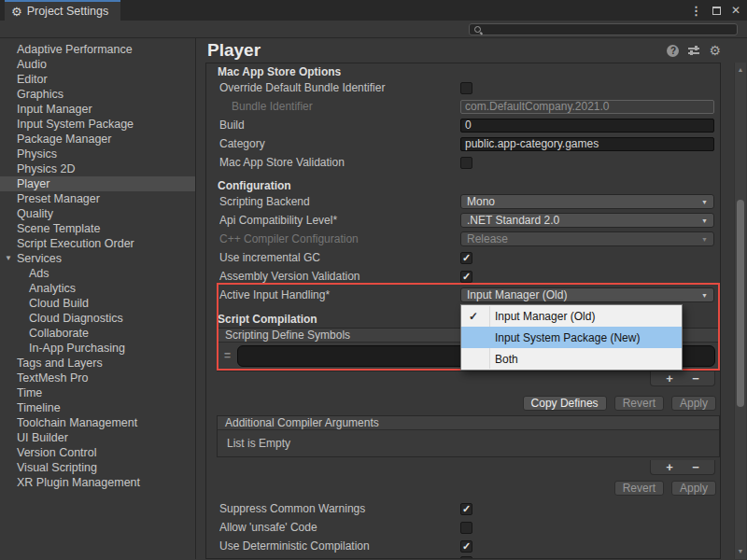  What do you see at coordinates (228, 356) in the screenshot?
I see `drag-handle-icon: =` at bounding box center [228, 356].